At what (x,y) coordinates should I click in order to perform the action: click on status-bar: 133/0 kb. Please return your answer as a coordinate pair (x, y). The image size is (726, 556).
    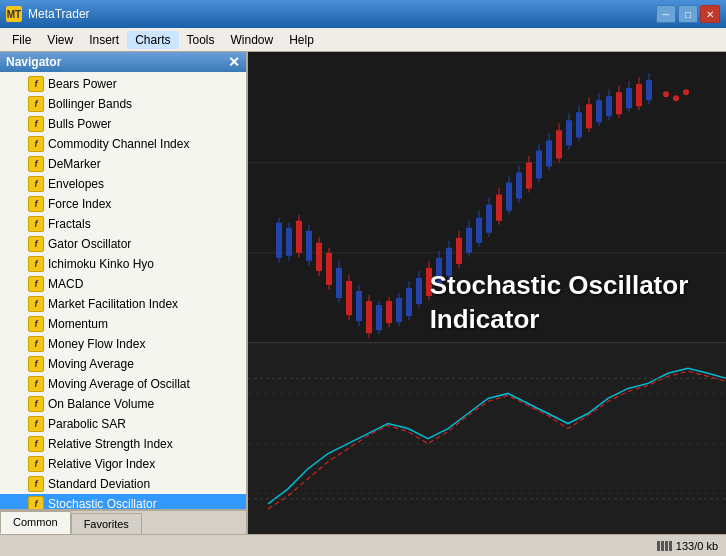
    Looking at the image, I should click on (363, 545).